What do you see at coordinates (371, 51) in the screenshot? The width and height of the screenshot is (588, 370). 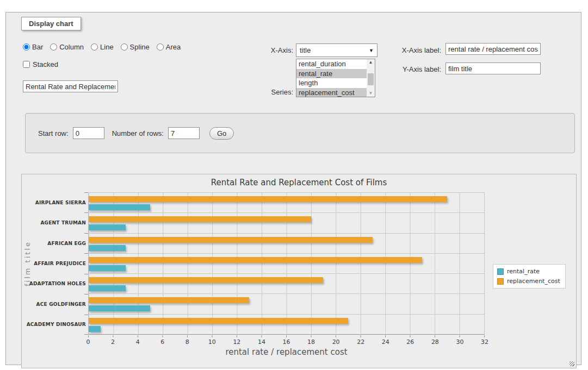 I see `chevron-down-icon: ▼` at bounding box center [371, 51].